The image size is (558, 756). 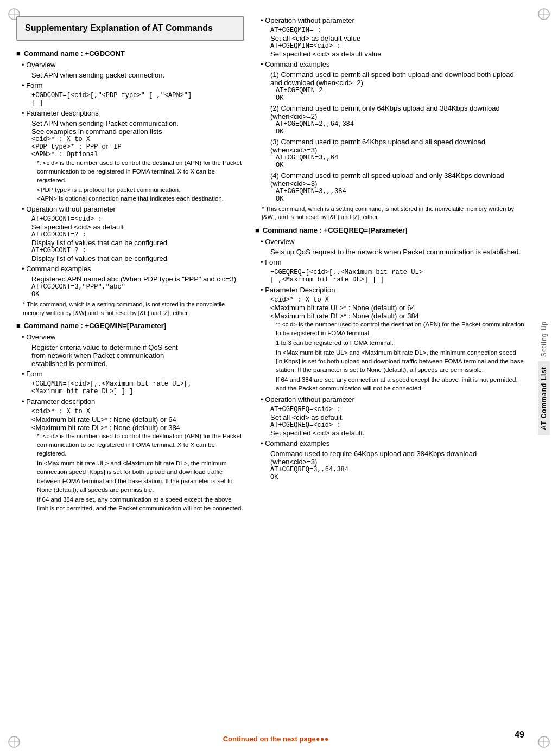 I want to click on cgdcont-op-line5: AT+CGDCONT=? :, so click(x=130, y=251).